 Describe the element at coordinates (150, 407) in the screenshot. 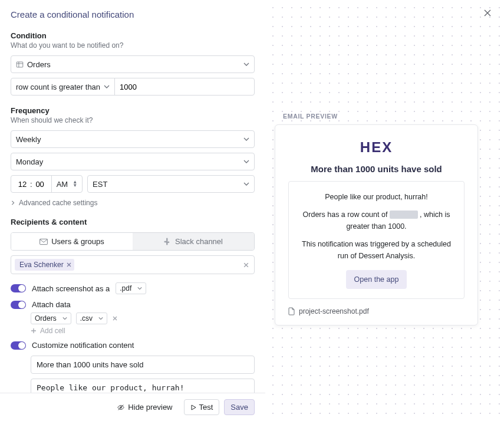

I see `hide-preview-label: Hide preview` at that location.